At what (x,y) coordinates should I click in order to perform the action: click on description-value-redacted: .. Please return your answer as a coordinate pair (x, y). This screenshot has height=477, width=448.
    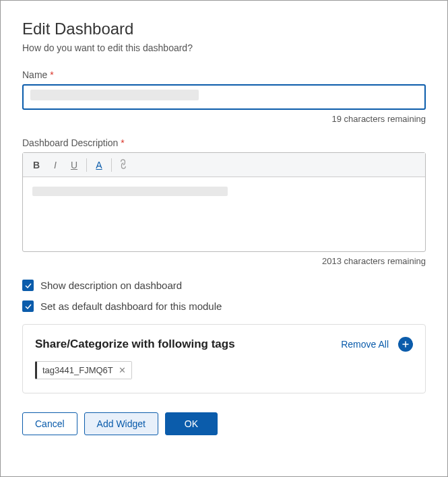
    Looking at the image, I should click on (130, 191).